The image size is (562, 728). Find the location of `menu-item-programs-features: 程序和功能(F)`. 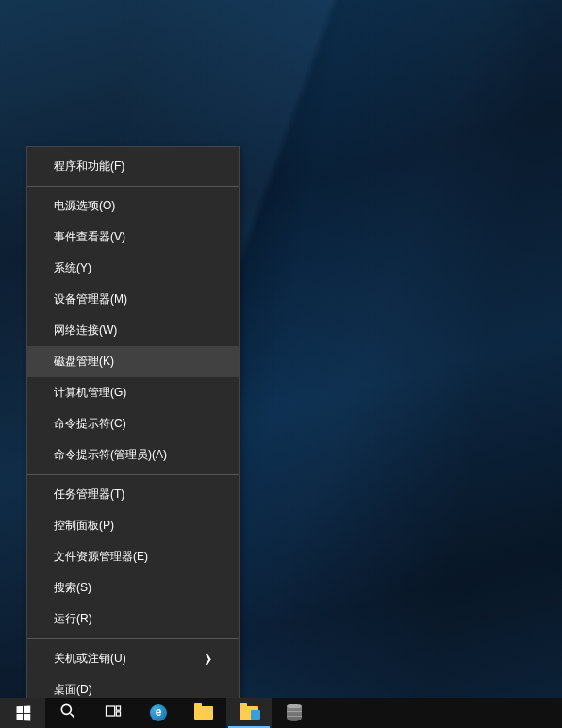

menu-item-programs-features: 程序和功能(F) is located at coordinates (133, 166).